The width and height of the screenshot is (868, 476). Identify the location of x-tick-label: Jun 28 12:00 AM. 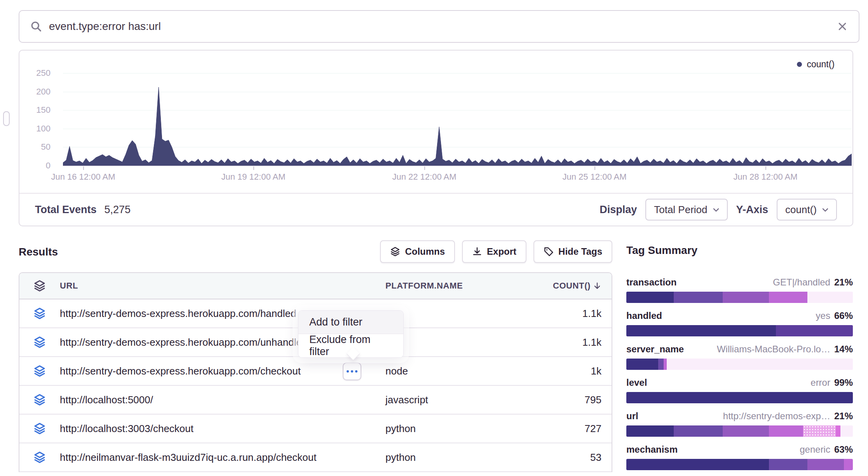
(765, 177).